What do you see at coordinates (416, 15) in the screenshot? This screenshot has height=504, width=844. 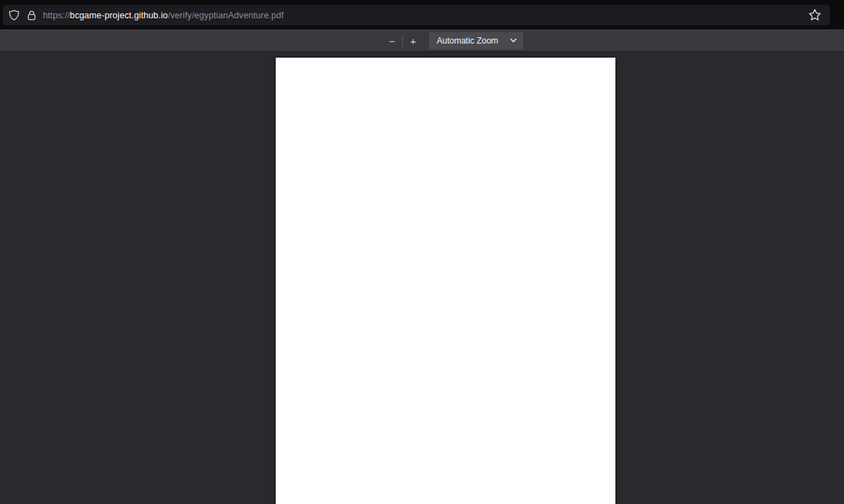 I see `url-bar: https://bcgame-project.github.io/verify/…` at bounding box center [416, 15].